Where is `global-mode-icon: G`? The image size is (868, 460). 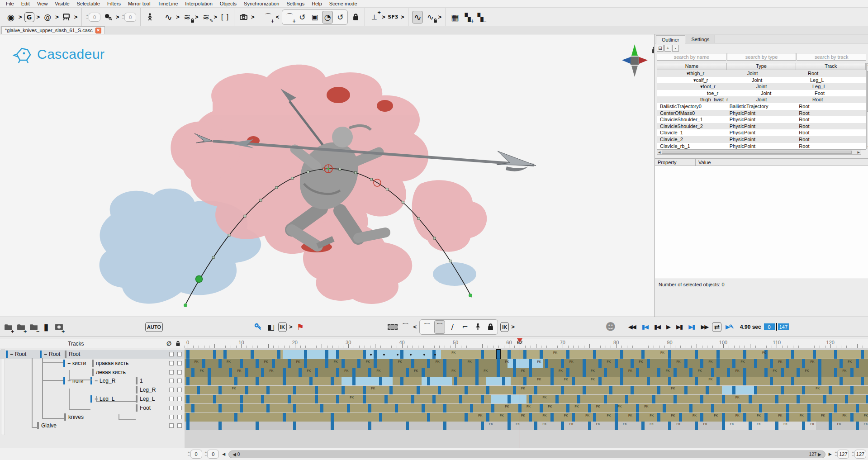
global-mode-icon: G is located at coordinates (29, 17).